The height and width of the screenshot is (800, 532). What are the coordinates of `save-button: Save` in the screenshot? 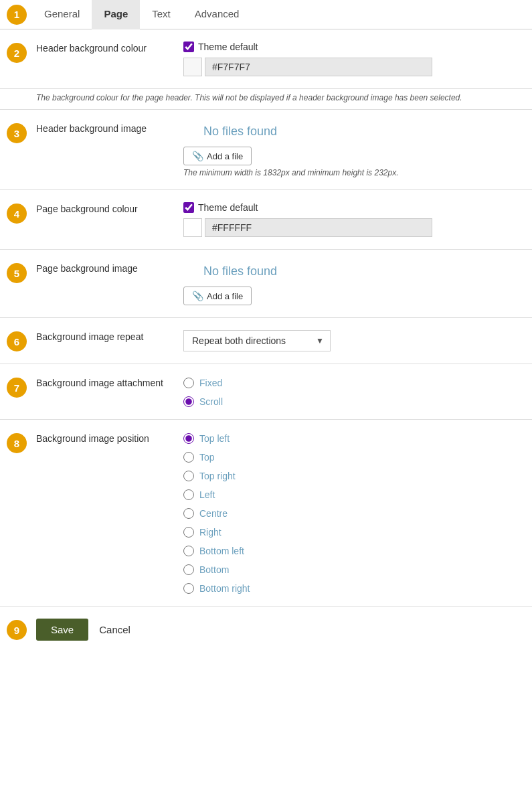 It's located at (62, 629).